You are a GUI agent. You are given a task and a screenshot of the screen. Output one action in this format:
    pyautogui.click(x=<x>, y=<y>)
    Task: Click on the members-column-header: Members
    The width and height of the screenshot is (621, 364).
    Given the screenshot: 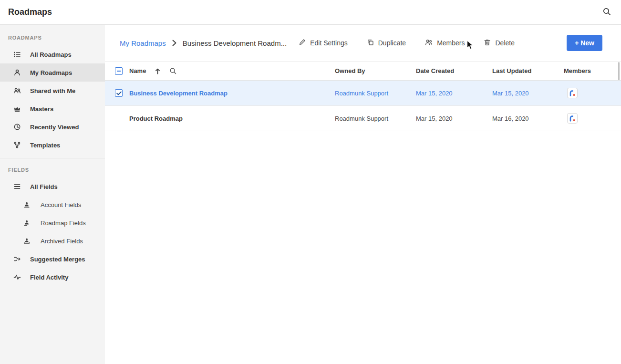 What is the action you would take?
    pyautogui.click(x=592, y=71)
    